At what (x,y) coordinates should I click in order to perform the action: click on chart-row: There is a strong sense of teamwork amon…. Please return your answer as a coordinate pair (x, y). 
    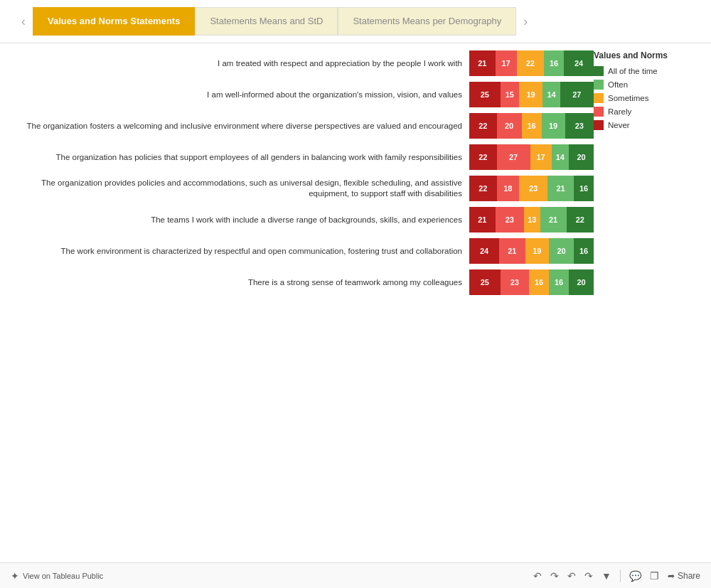
    Looking at the image, I should click on (299, 282).